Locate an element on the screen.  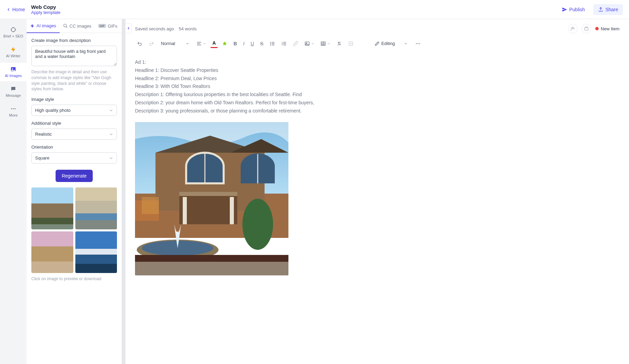
rail-item-brief-seo: Brief + SEO is located at coordinates (13, 32).